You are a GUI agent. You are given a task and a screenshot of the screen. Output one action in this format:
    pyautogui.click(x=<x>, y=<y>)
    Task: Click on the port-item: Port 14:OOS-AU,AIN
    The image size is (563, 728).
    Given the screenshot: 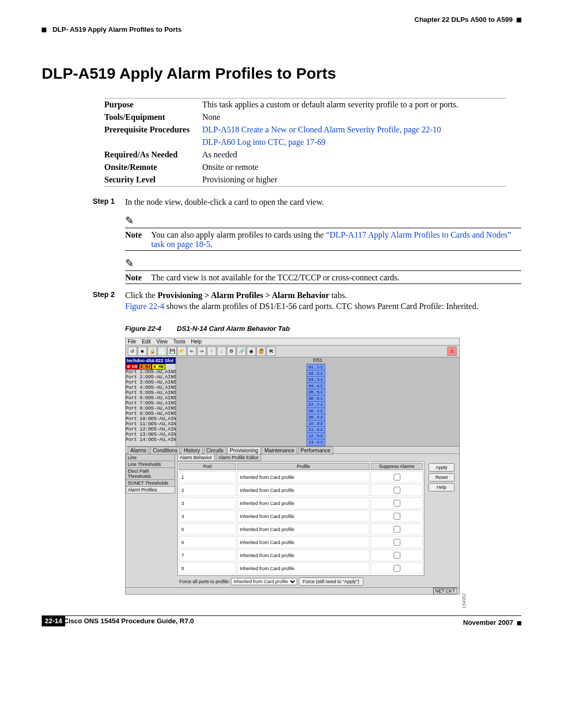 What is the action you would take?
    pyautogui.click(x=151, y=440)
    